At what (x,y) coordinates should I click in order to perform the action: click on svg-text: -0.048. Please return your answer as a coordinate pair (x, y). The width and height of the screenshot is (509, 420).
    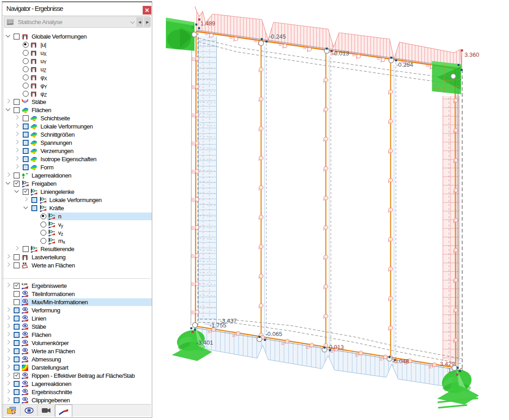
    Looking at the image, I should click on (401, 361).